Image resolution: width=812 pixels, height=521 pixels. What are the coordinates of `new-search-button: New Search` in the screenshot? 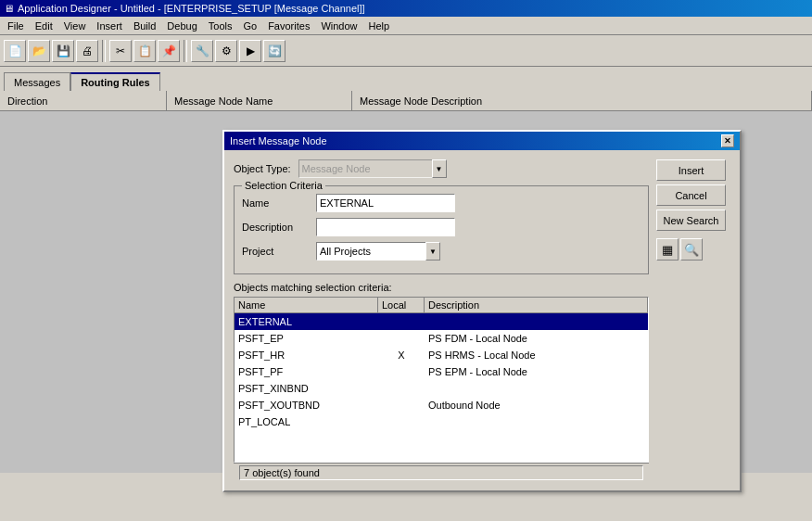 It's located at (691, 221).